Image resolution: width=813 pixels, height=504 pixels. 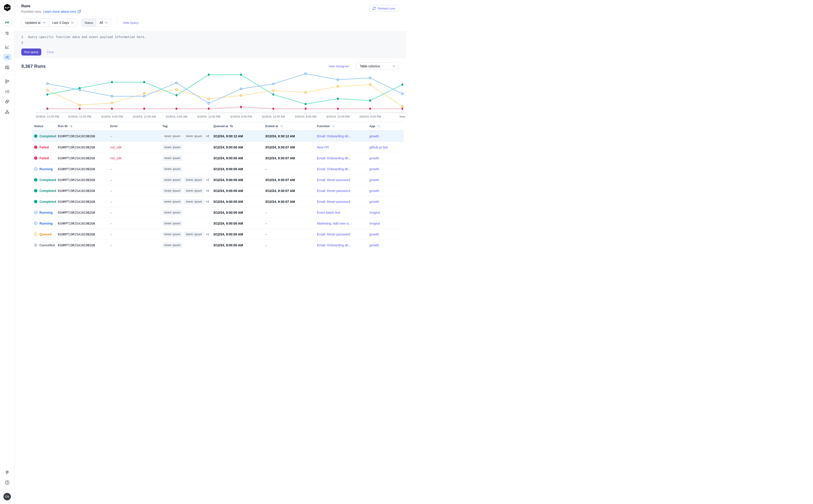 What do you see at coordinates (384, 8) in the screenshot?
I see `refresh-runs-button: Refresh runs` at bounding box center [384, 8].